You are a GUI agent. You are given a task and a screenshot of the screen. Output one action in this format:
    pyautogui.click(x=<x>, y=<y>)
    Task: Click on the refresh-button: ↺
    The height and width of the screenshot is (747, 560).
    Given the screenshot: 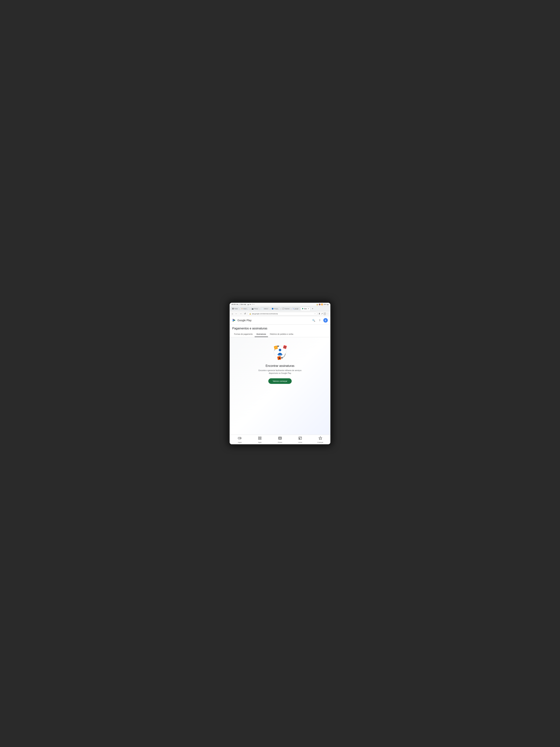 What is the action you would take?
    pyautogui.click(x=245, y=314)
    